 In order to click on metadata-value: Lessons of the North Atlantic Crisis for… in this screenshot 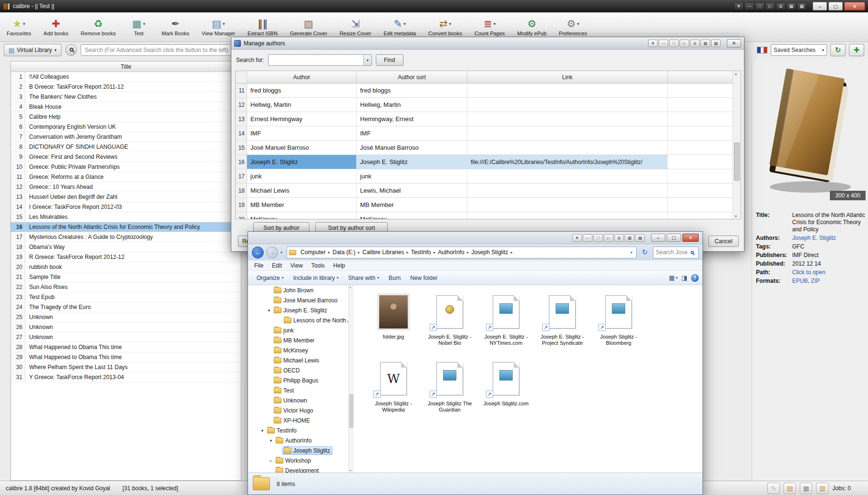, I will do `click(829, 222)`.